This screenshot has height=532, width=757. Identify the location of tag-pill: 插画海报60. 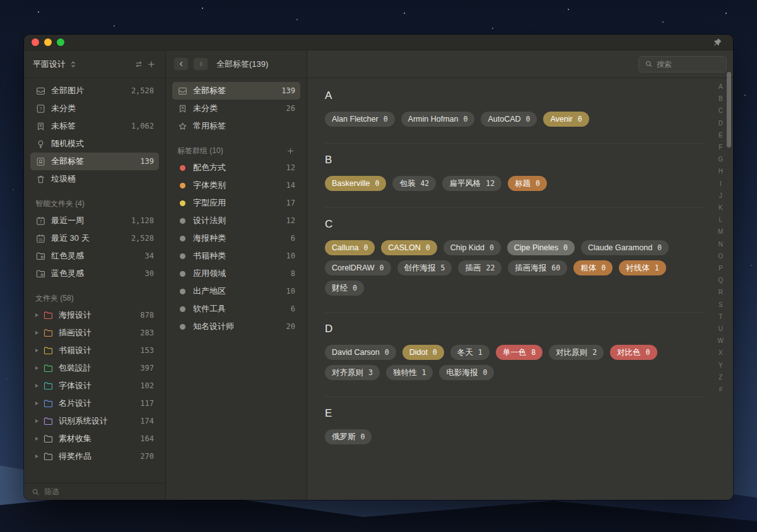
(537, 268).